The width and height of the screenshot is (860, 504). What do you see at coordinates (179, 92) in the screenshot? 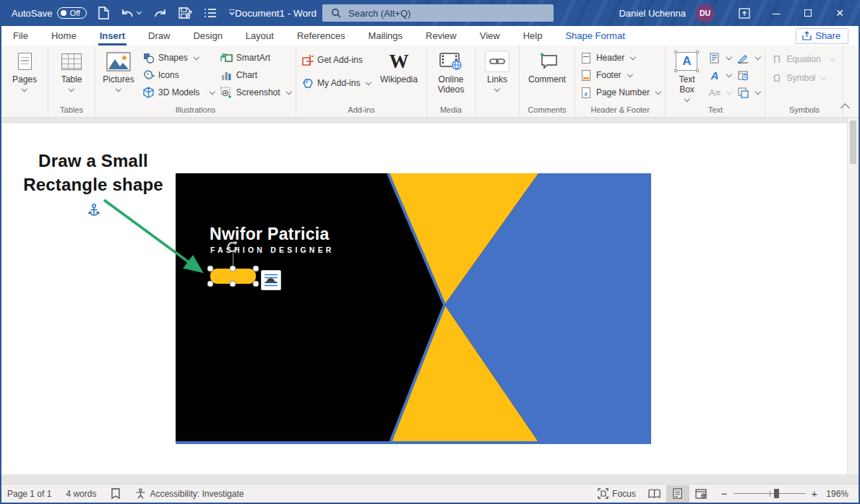
I see `3d-models-button: 3D Models` at bounding box center [179, 92].